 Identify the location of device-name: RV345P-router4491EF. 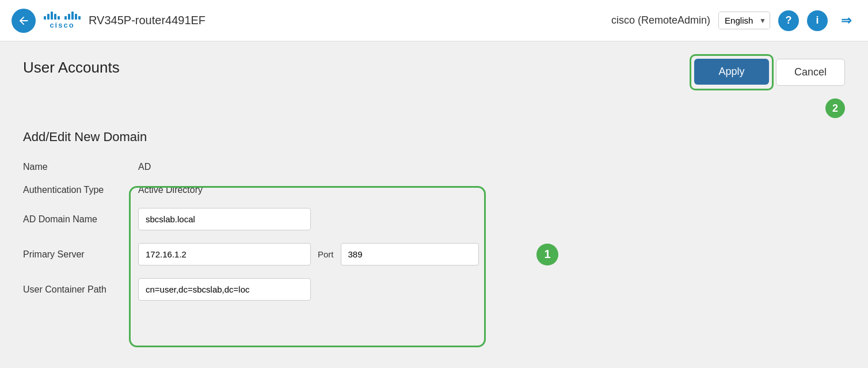
(147, 21).